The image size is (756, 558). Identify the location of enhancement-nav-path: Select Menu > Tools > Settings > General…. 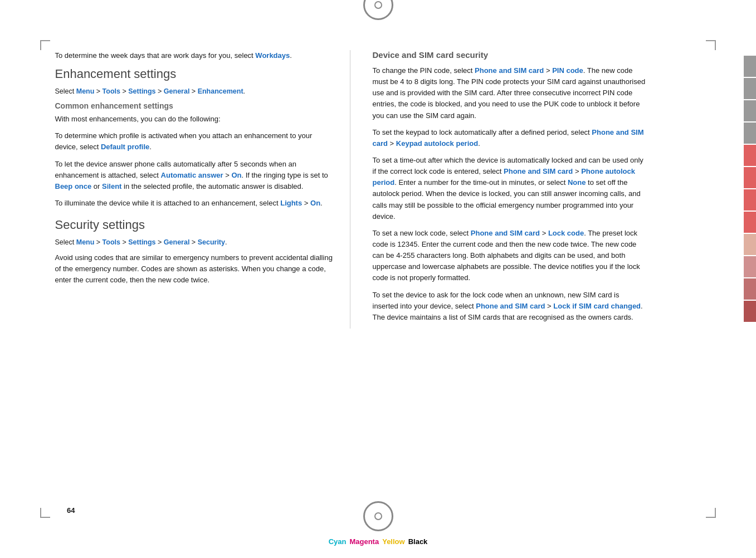
(194, 91).